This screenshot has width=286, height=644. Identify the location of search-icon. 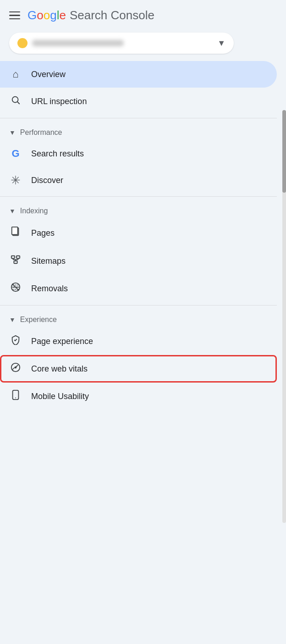
(16, 101).